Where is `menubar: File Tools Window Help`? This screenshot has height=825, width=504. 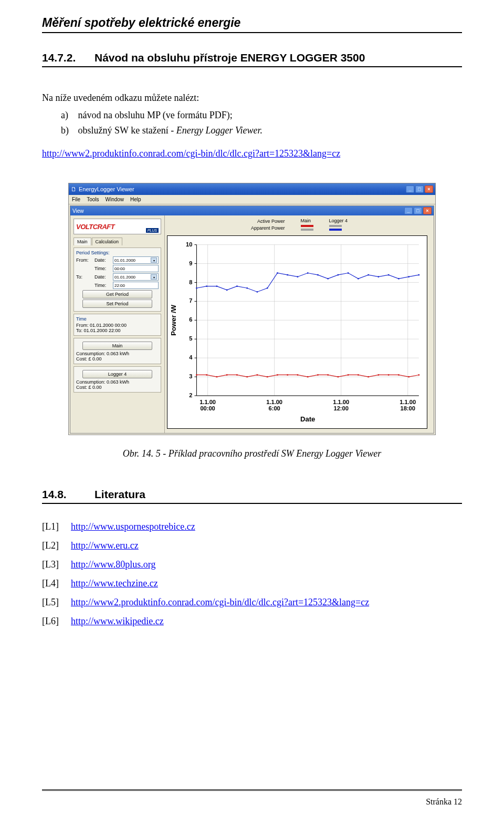 menubar: File Tools Window Help is located at coordinates (252, 200).